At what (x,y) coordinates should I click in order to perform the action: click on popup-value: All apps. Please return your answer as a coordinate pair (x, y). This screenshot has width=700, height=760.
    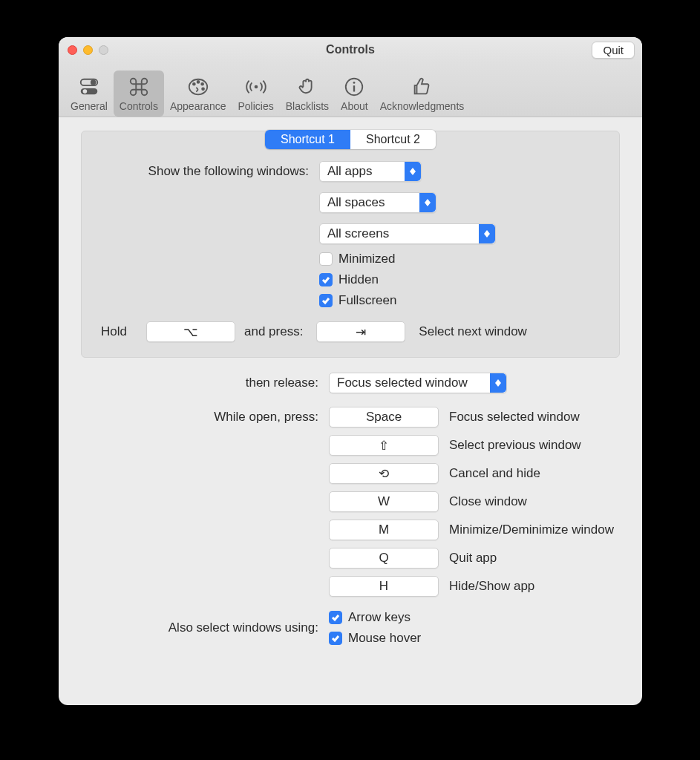
    Looking at the image, I should click on (362, 171).